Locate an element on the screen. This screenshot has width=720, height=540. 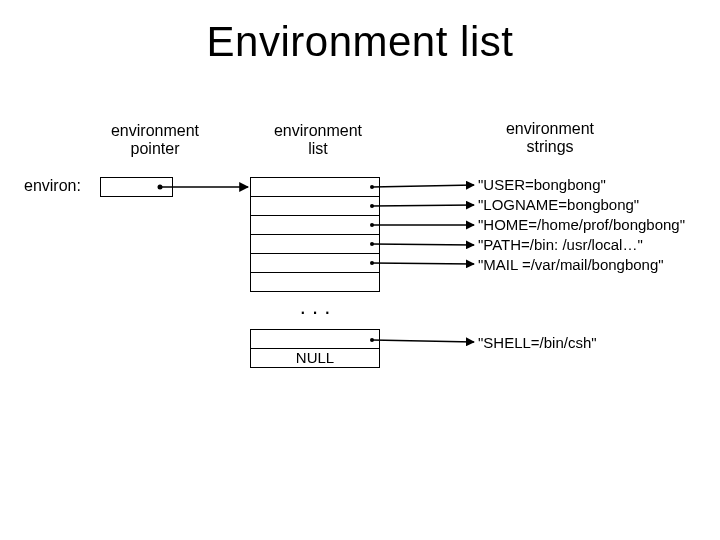
list-cell-null: NULL is located at coordinates (315, 358).